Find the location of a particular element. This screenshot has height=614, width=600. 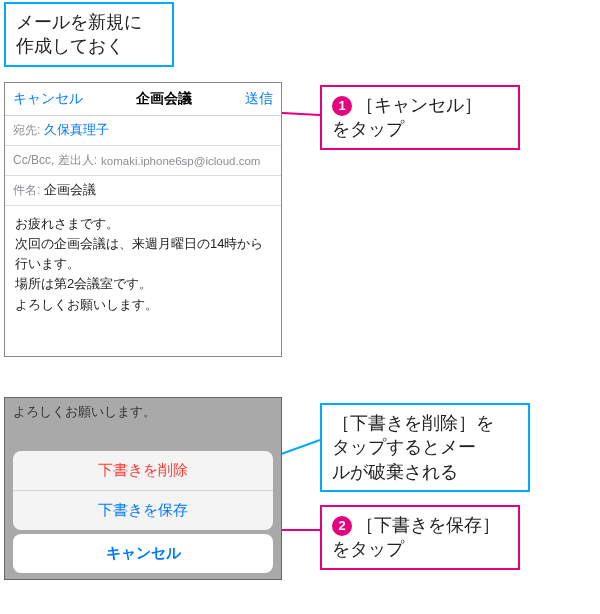

callout-precondition: メールを新規に 作成しておく is located at coordinates (89, 34).